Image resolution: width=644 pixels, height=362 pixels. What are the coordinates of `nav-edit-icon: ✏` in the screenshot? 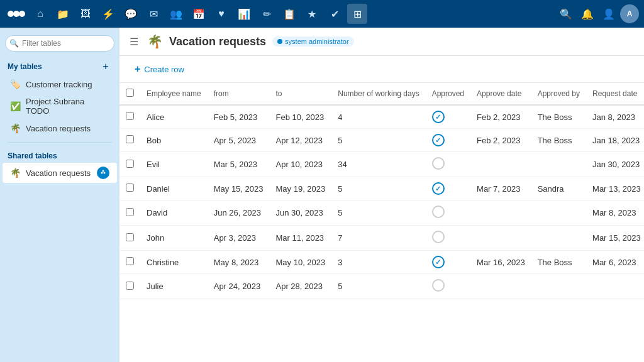 It's located at (267, 14).